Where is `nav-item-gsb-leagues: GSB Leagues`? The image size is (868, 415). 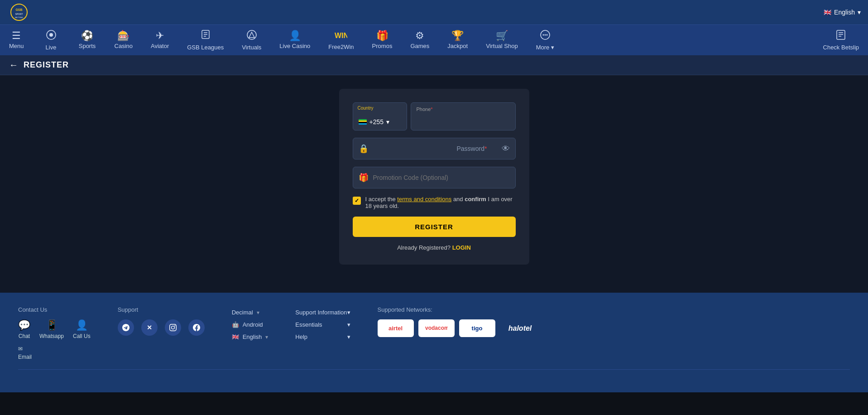 nav-item-gsb-leagues: GSB Leagues is located at coordinates (206, 40).